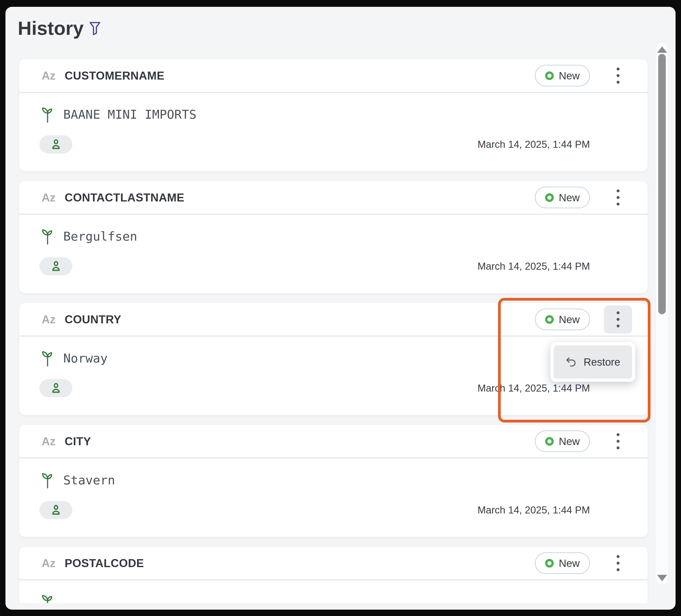 The height and width of the screenshot is (616, 681). What do you see at coordinates (662, 184) in the screenshot?
I see `scrollbar-thumb` at bounding box center [662, 184].